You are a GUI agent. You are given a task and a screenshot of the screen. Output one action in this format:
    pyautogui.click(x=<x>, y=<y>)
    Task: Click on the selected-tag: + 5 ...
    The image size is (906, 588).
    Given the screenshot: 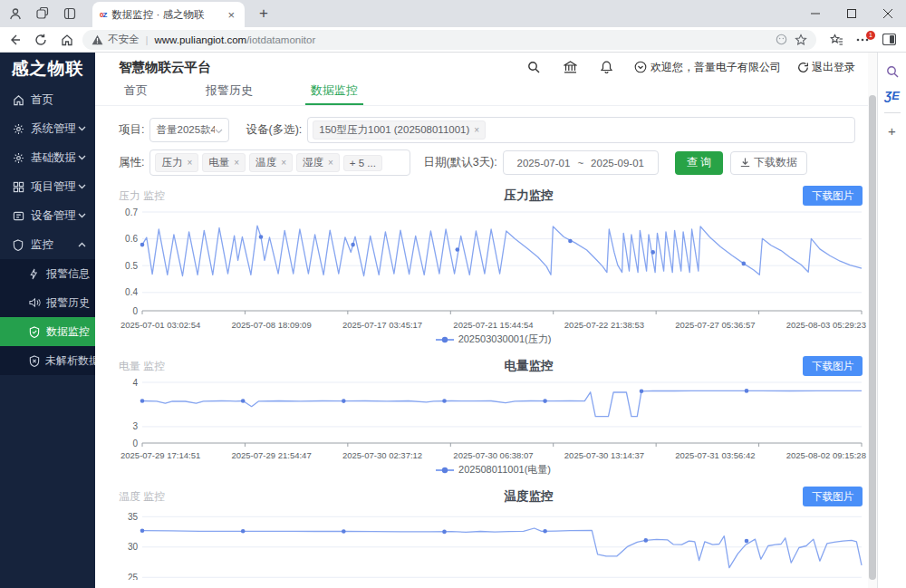 What is the action you would take?
    pyautogui.click(x=362, y=163)
    